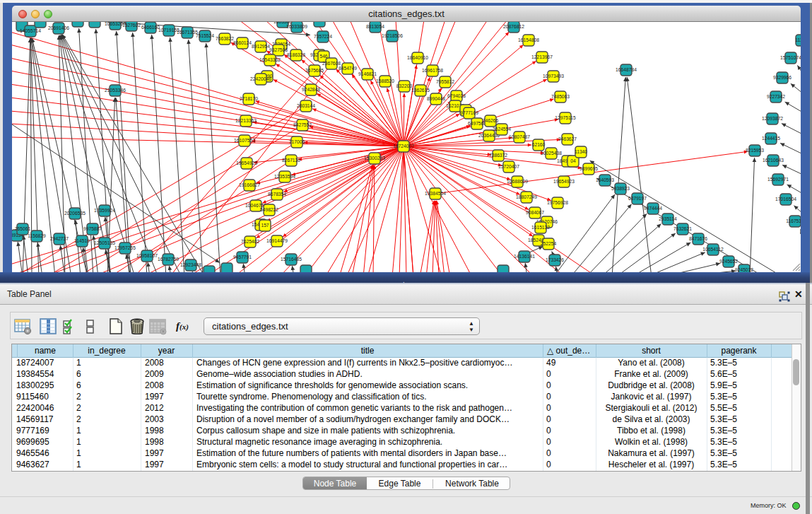 The height and width of the screenshot is (514, 812). What do you see at coordinates (285, 177) in the screenshot?
I see `svg-text: 12353594` at bounding box center [285, 177].